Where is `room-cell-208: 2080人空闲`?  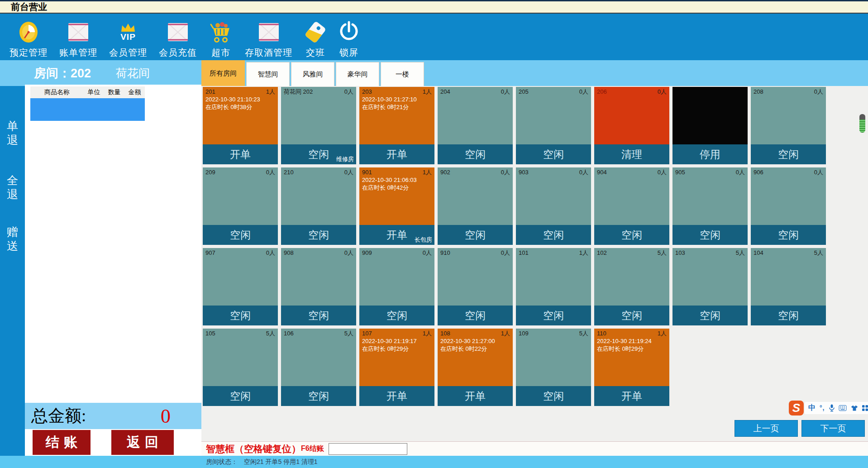
room-cell-208: 2080人空闲 is located at coordinates (788, 126).